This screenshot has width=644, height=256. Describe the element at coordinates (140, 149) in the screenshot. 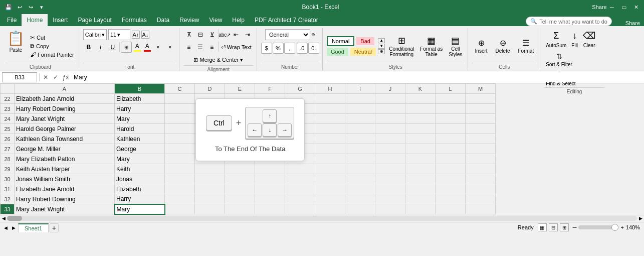

I see `cell-27-b: George` at that location.